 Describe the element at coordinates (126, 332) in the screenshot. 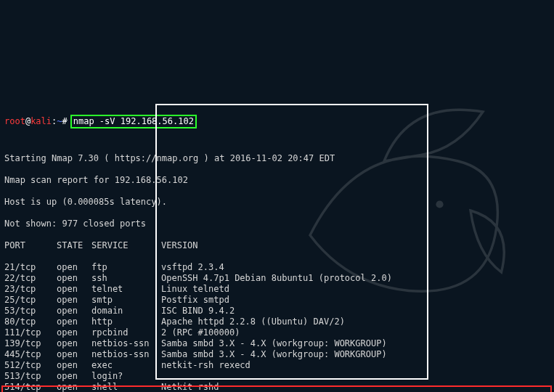

I see `service-cell: rpcbind` at that location.